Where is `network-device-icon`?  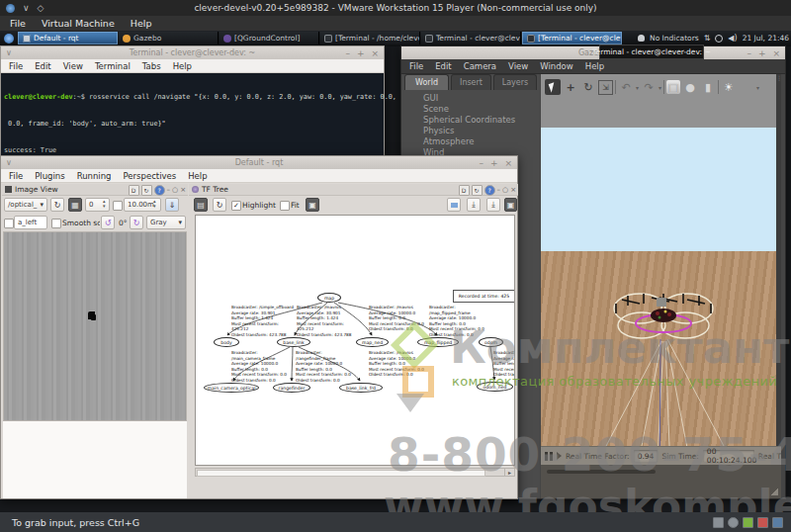
network-device-icon is located at coordinates (747, 522).